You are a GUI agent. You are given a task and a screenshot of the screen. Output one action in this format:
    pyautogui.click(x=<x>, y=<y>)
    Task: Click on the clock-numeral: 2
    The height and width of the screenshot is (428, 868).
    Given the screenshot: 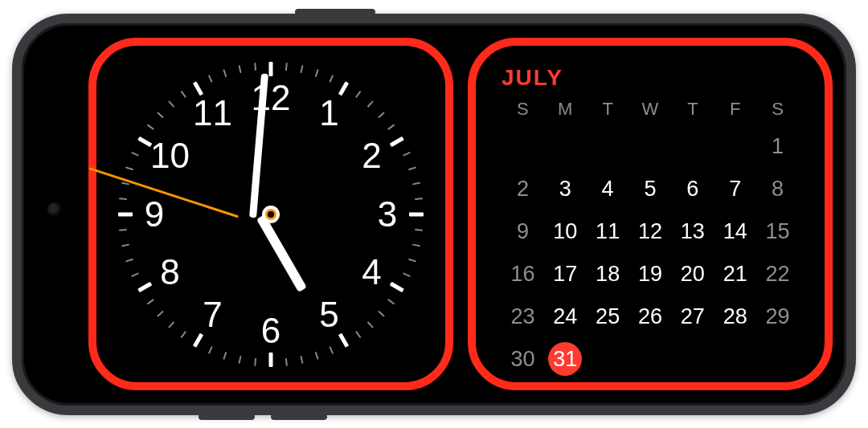 What is the action you would take?
    pyautogui.click(x=372, y=156)
    